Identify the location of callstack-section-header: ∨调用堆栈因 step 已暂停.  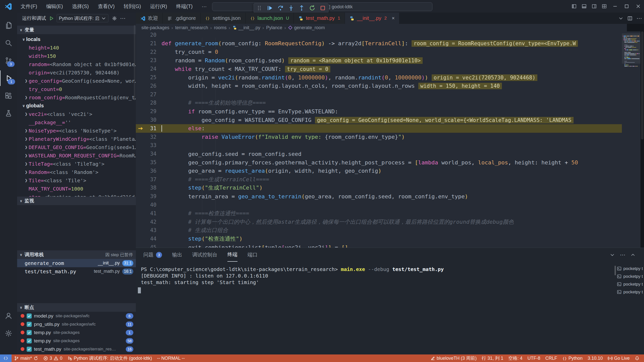
(76, 255).